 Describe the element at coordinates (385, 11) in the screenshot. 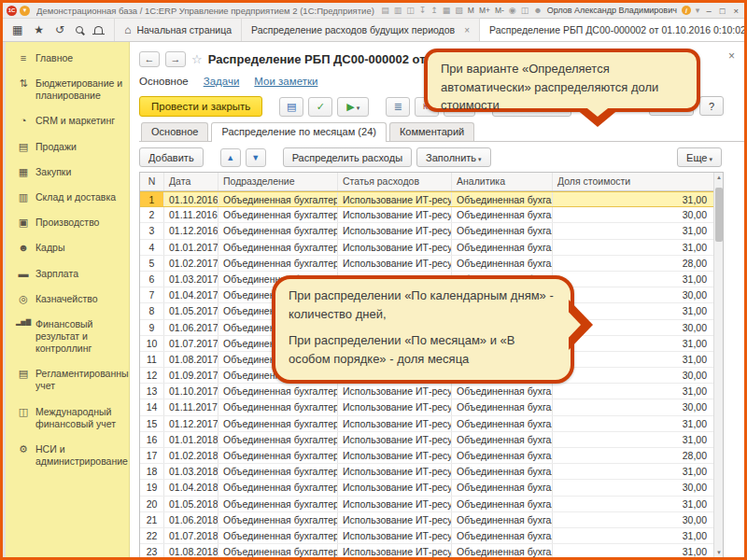

I see `save-icon: ▤` at that location.